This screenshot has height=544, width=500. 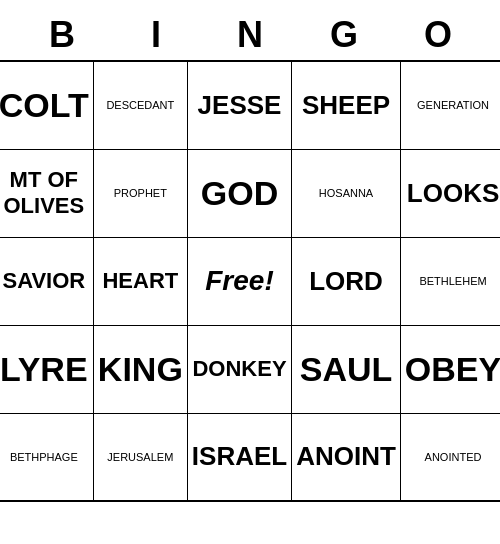 I want to click on grid-cell-4-4: ANOINTED, so click(x=450, y=457).